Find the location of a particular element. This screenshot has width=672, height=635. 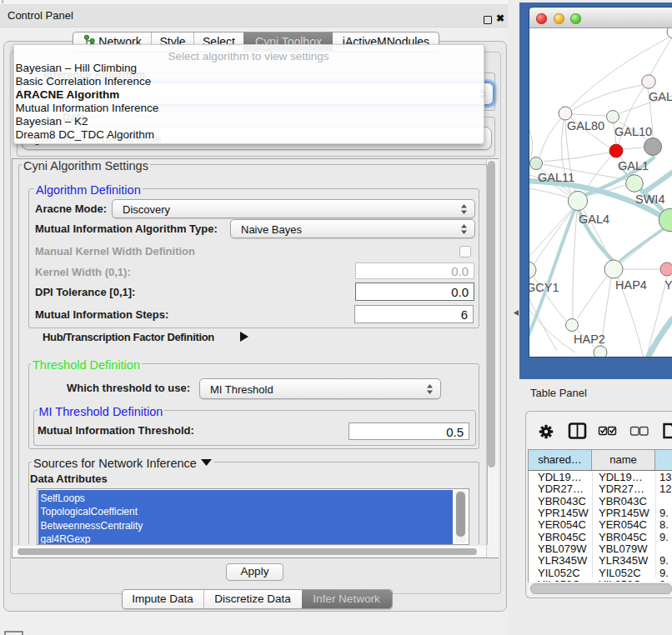

svg-text: SWI4 is located at coordinates (650, 199).